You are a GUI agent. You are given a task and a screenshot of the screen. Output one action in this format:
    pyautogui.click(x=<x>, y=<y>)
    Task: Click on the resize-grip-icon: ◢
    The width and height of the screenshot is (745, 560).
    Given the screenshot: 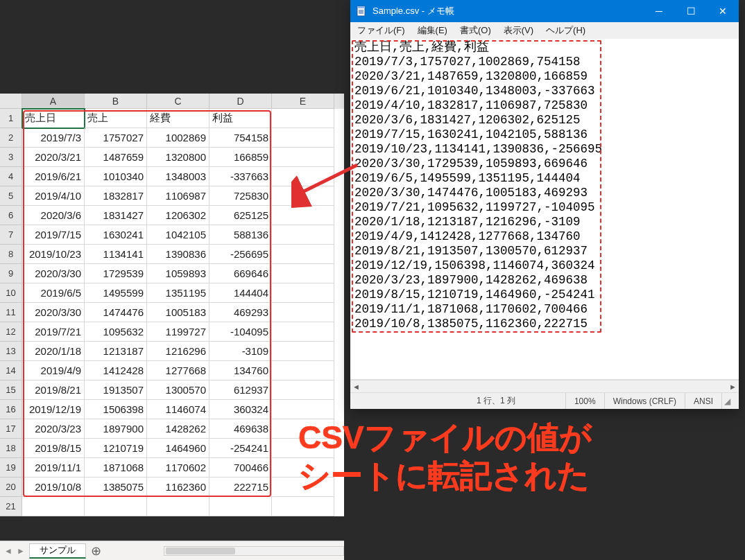 What is the action you would take?
    pyautogui.click(x=730, y=401)
    